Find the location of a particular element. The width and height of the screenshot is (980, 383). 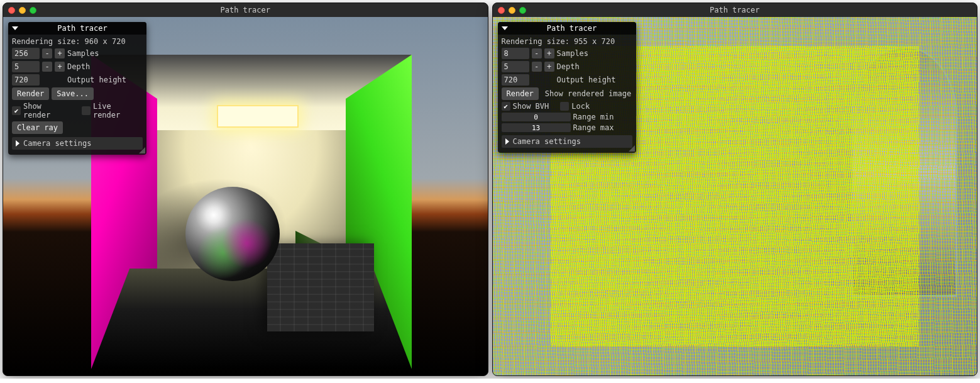

range-min-label: Range min is located at coordinates (593, 117).